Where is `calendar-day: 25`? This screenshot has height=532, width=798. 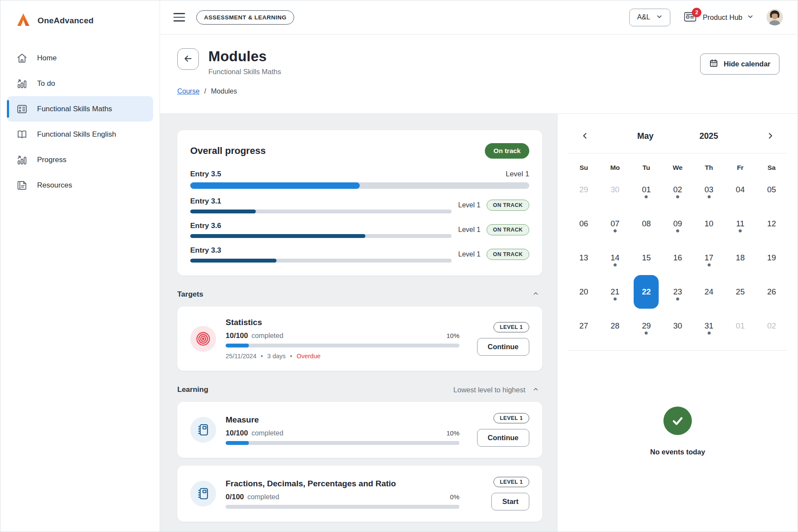 calendar-day: 25 is located at coordinates (740, 291).